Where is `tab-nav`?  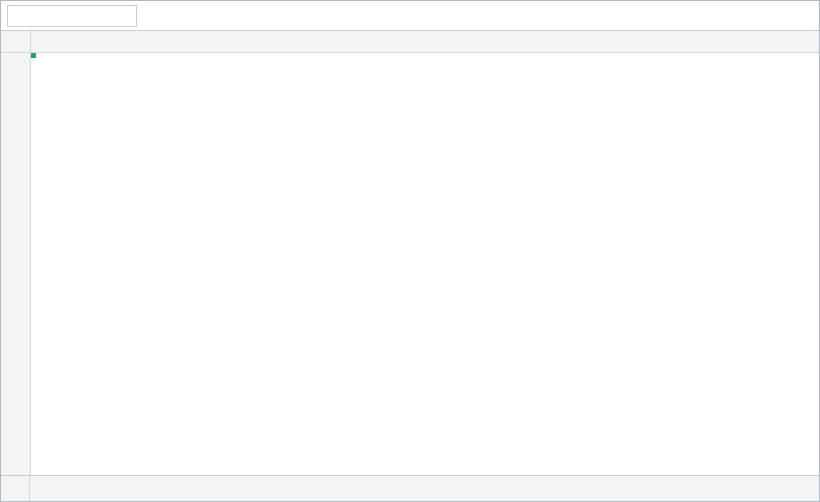
tab-nav is located at coordinates (16, 488).